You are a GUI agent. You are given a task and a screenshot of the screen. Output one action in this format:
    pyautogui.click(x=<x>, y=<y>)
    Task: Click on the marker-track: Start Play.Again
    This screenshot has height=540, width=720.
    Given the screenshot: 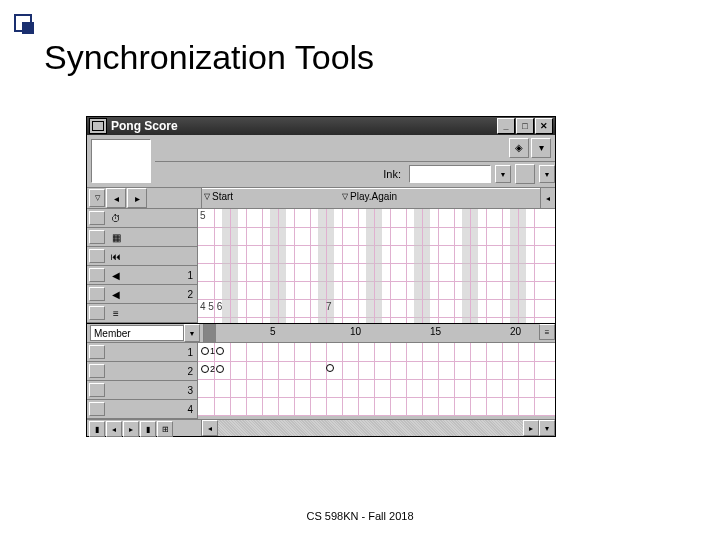 What is the action you would take?
    pyautogui.click(x=371, y=198)
    